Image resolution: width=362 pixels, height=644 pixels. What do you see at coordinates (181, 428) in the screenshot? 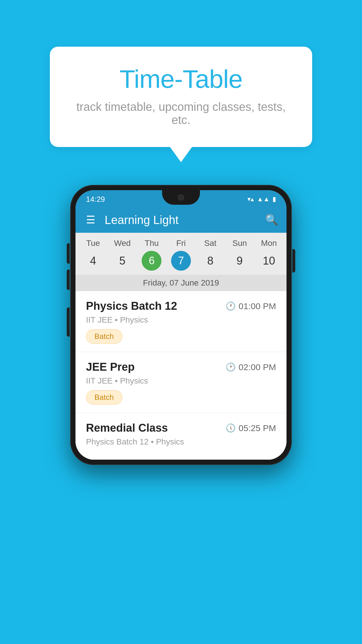
I see `schedule-item-3-top: Remedial Class 🕔 05:25 PM` at bounding box center [181, 428].